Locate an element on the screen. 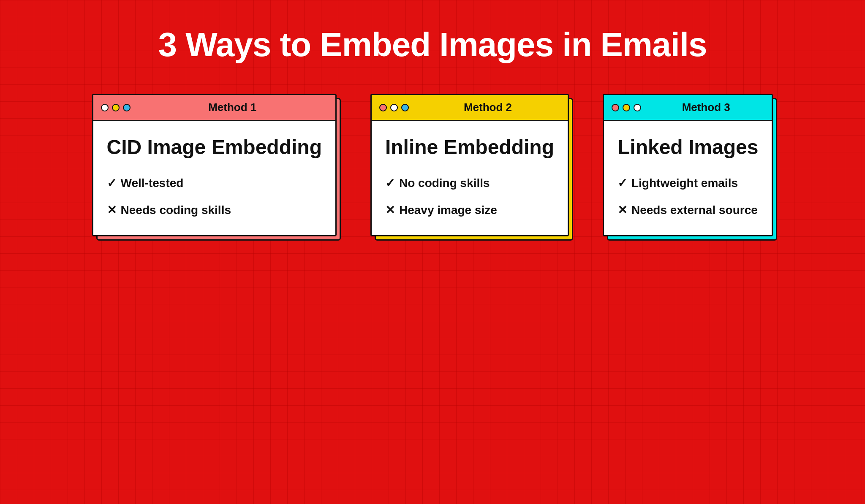 This screenshot has height=504, width=865. card-1-con-1-text: Needs coding skills is located at coordinates (176, 210).